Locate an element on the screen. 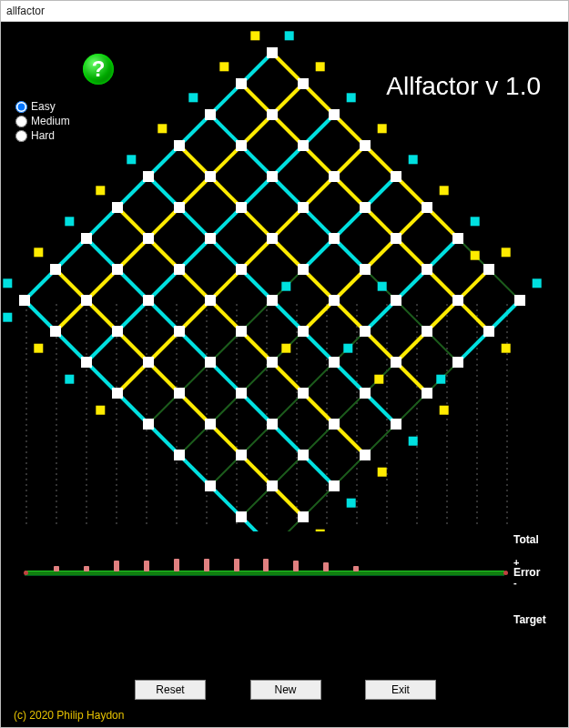  targets-label: Target is located at coordinates (536, 620).